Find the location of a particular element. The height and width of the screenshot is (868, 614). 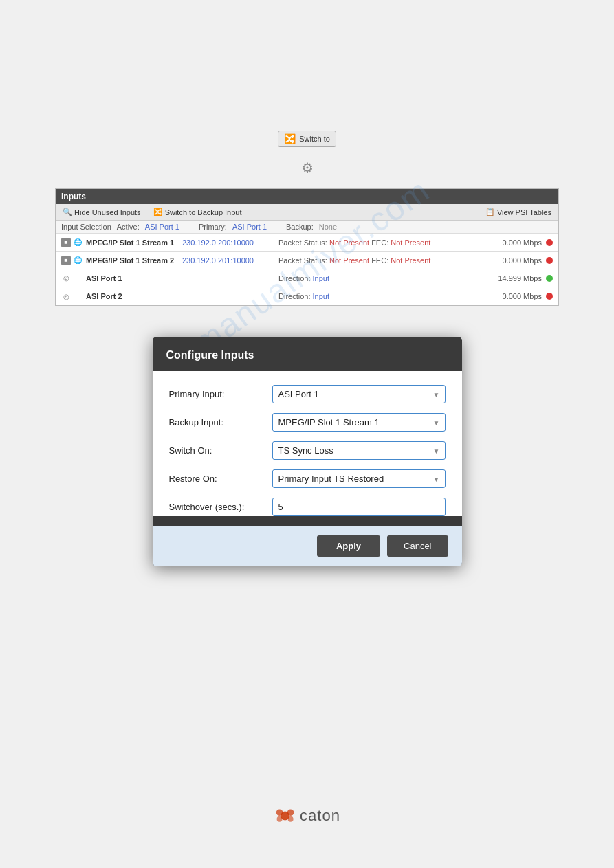

switch-on-label: Switch On: is located at coordinates (221, 451).